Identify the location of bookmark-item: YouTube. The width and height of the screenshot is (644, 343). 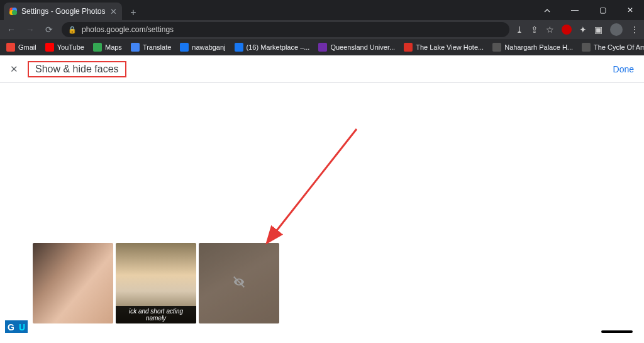
(65, 47).